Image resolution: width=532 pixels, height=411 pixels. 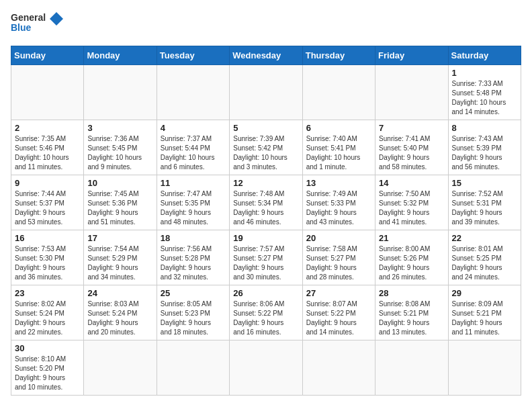 I want to click on logo-icon: General Blue, so click(x=38, y=24).